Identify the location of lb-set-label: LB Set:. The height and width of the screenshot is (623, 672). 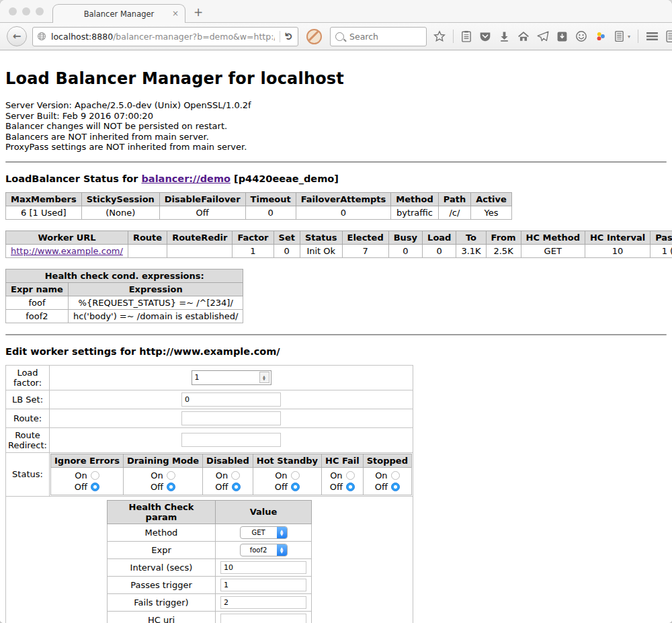
(28, 399).